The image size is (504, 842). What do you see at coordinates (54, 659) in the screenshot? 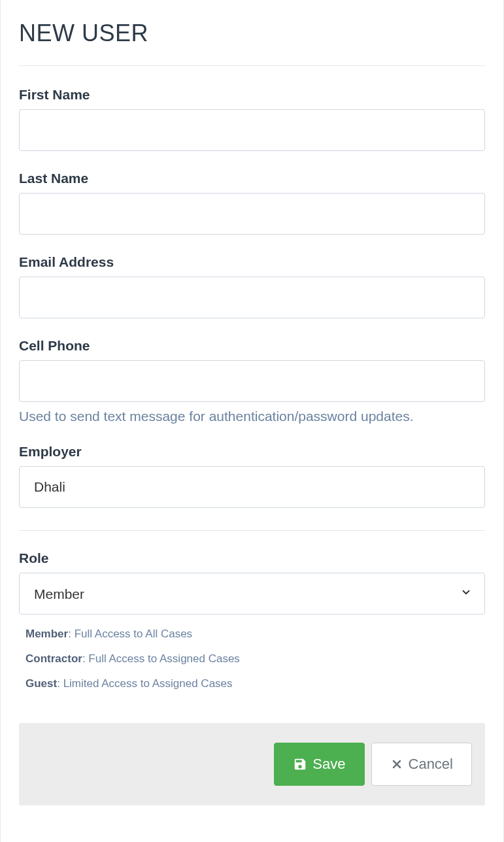
I see `role-desc-contractor-name: Contractor` at bounding box center [54, 659].